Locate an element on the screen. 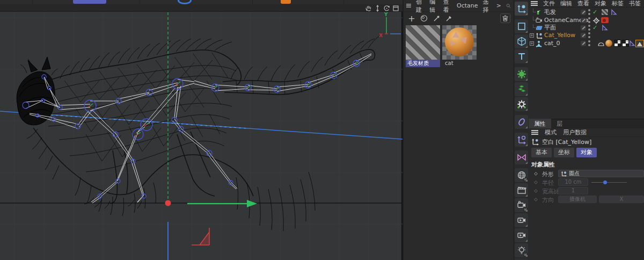 The width and height of the screenshot is (644, 260). material-swatch-cat is located at coordinates (459, 42).